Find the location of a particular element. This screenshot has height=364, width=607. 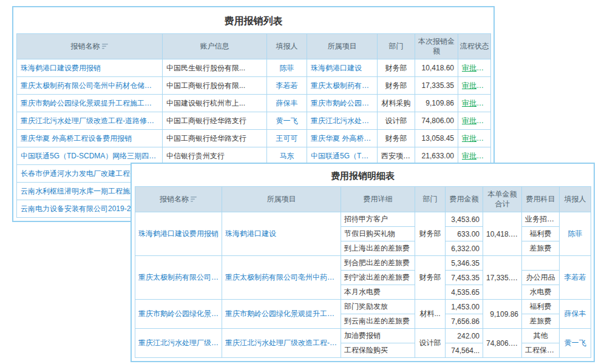

column-header-dept: 部门 is located at coordinates (430, 200).